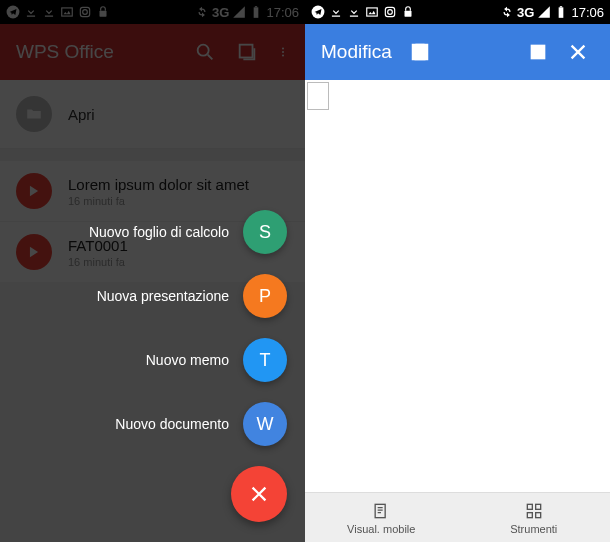 Image resolution: width=610 pixels, height=542 pixels. Describe the element at coordinates (458, 12) in the screenshot. I see `status-bar: 3G 17:06` at that location.